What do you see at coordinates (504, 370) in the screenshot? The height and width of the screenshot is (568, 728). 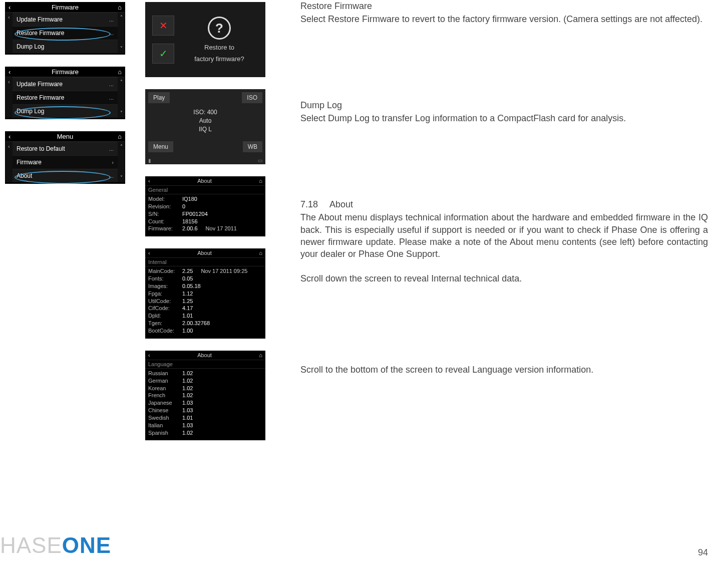 I see `lang-body: Scroll to the bottom of the screen to re…` at bounding box center [504, 370].